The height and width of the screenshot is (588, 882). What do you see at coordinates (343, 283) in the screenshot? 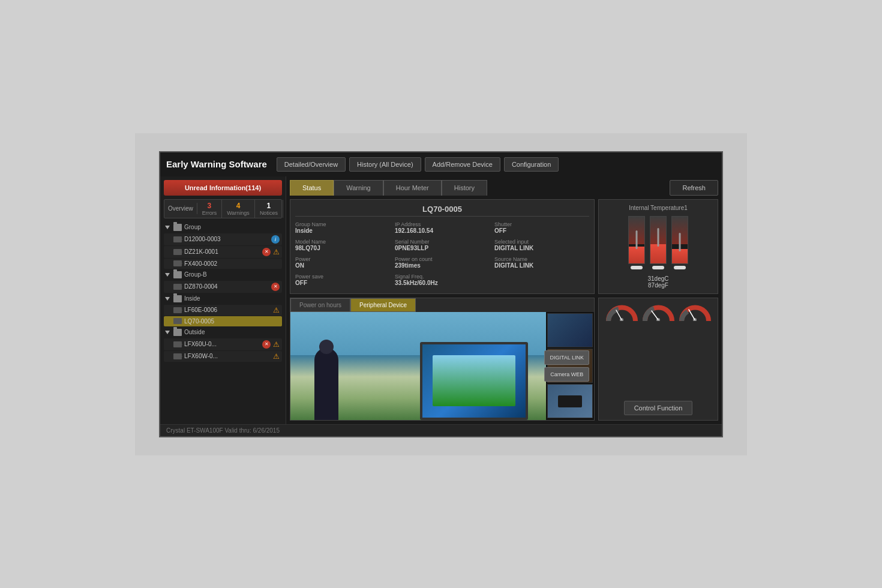
I see `power-save-value: OFF` at bounding box center [343, 283].